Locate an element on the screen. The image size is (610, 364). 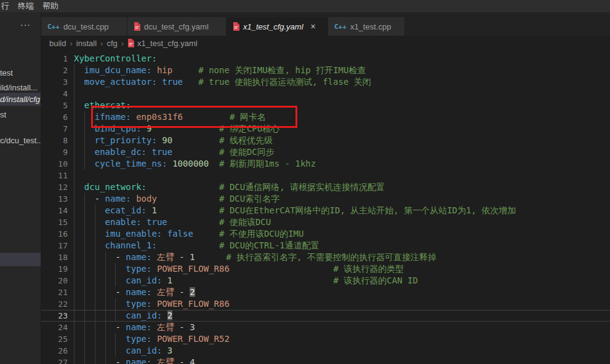
token-str: POWER_FLOW_R86 is located at coordinates (193, 269).